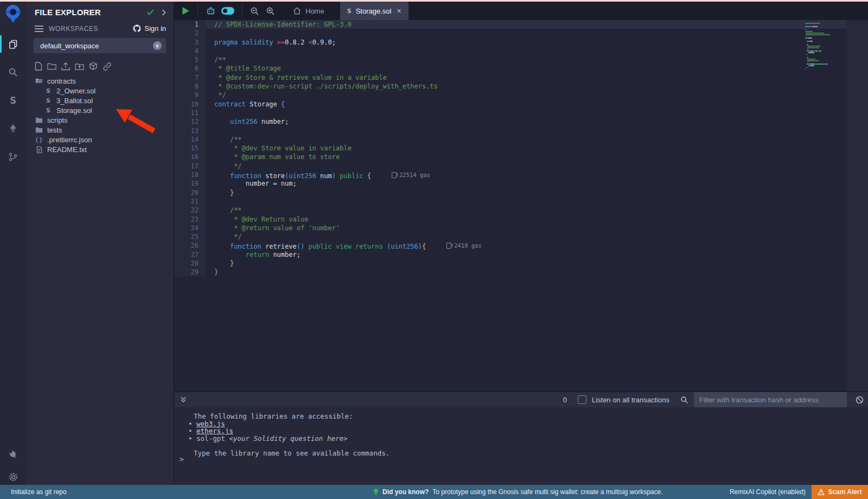 This screenshot has height=499, width=868. What do you see at coordinates (190, 33) in the screenshot?
I see `line-number: 2` at bounding box center [190, 33].